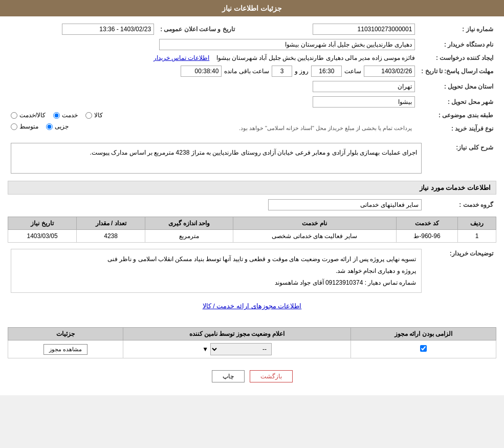 This screenshot has height=448, width=504. What do you see at coordinates (364, 29) in the screenshot?
I see `need-number-input` at bounding box center [364, 29].